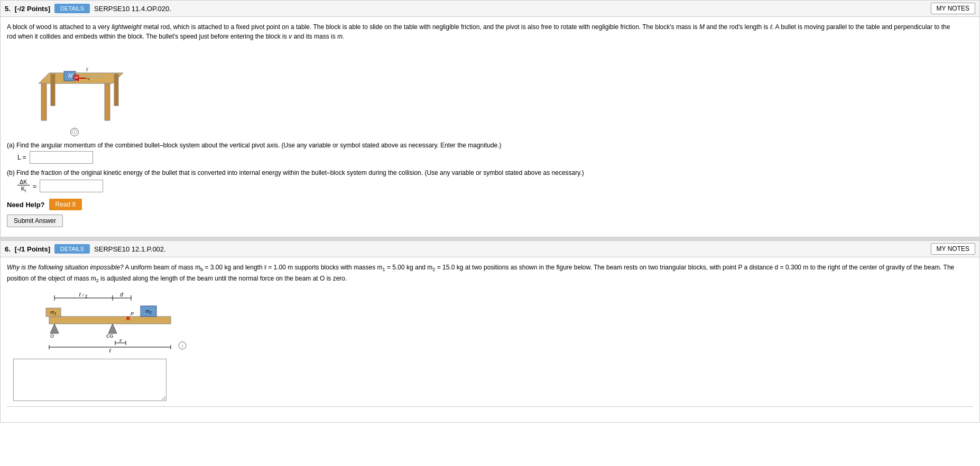  What do you see at coordinates (75, 132) in the screenshot?
I see `question-5-info-icon: ⓘ` at bounding box center [75, 132].